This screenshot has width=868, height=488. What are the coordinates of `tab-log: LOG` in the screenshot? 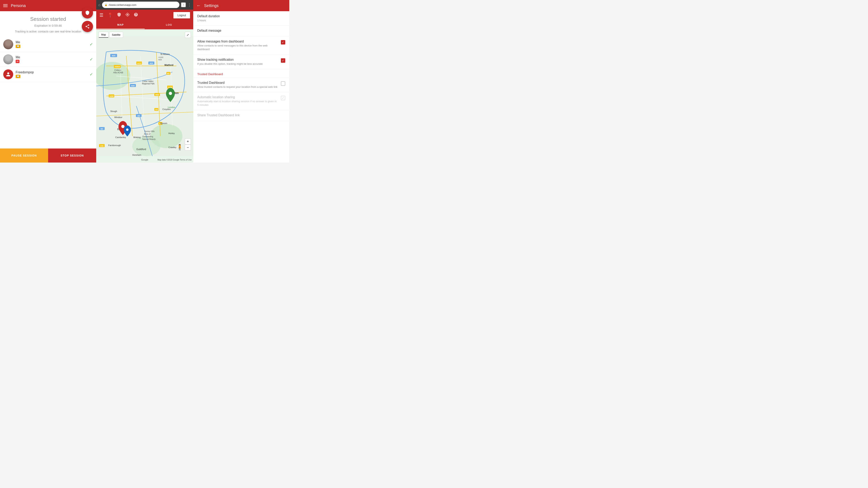 It's located at (169, 25).